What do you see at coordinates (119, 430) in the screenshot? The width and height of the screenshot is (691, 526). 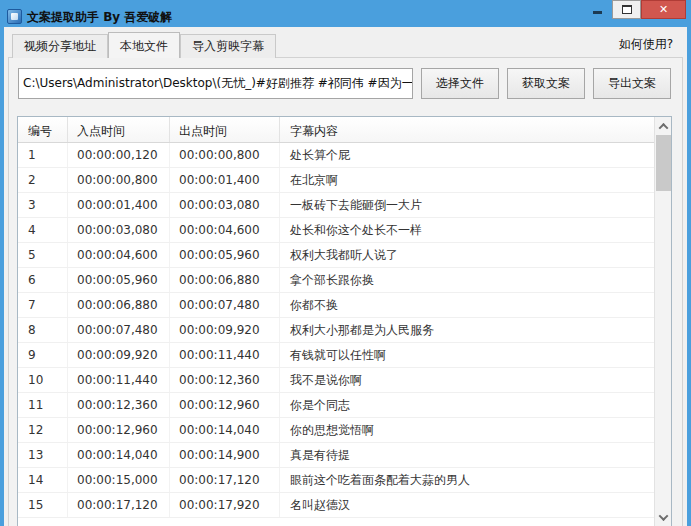 I see `cell-in: 00:00:12,960` at bounding box center [119, 430].